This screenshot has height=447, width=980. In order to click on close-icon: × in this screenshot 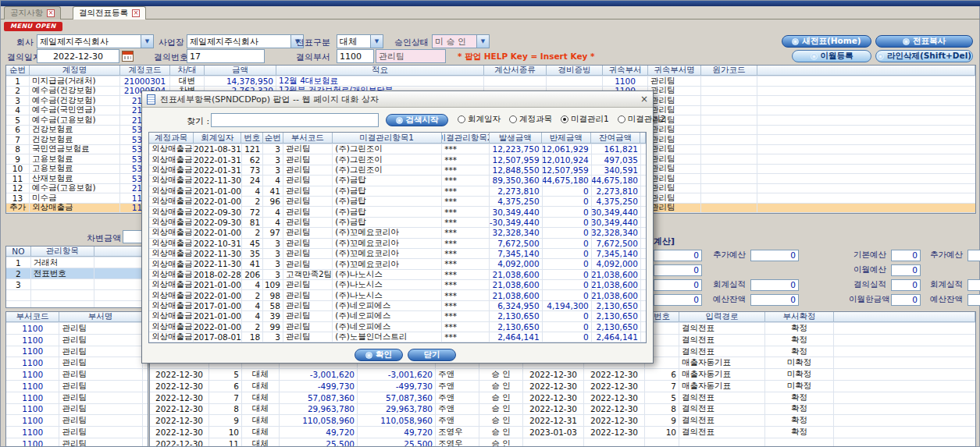, I will do `click(644, 99)`.